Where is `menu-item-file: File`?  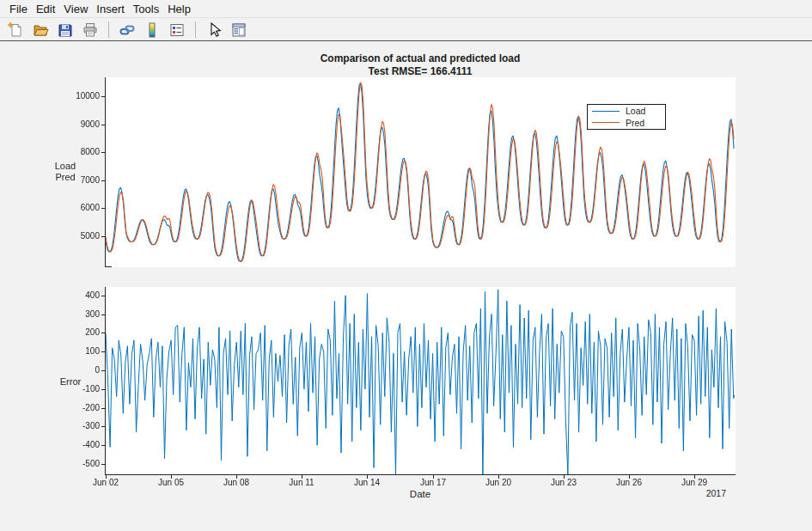
menu-item-file: File is located at coordinates (19, 9).